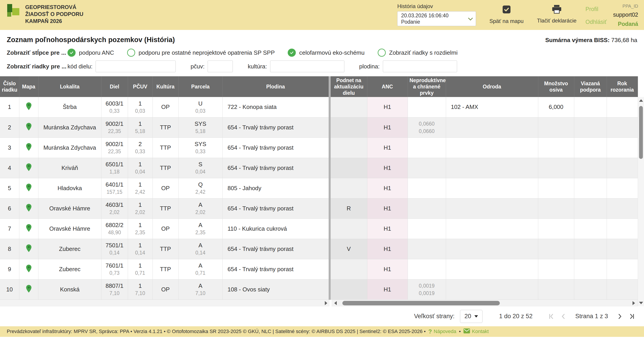 Image resolution: width=644 pixels, height=338 pixels. I want to click on toggle-label: podporu ANC, so click(96, 53).